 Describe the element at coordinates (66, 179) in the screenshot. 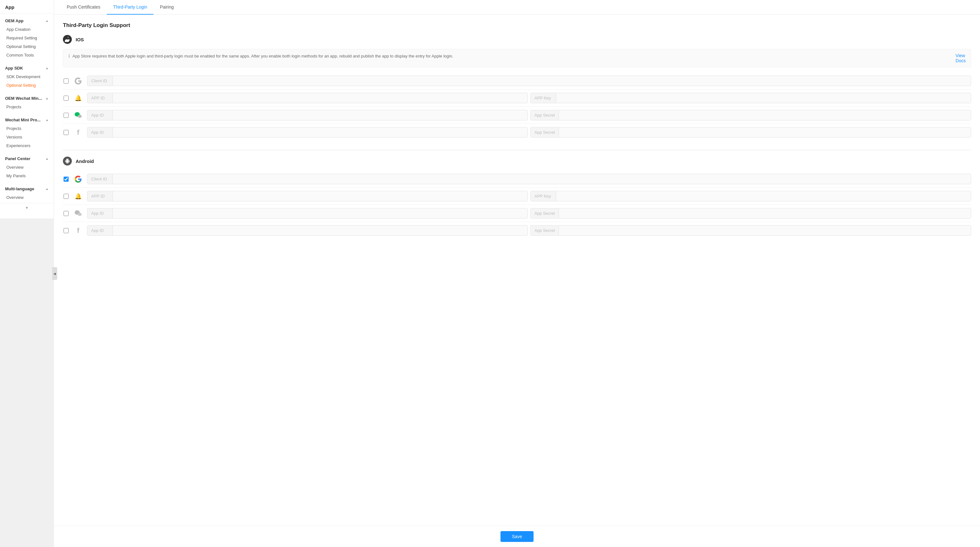

I see `android-google-checkbox` at that location.